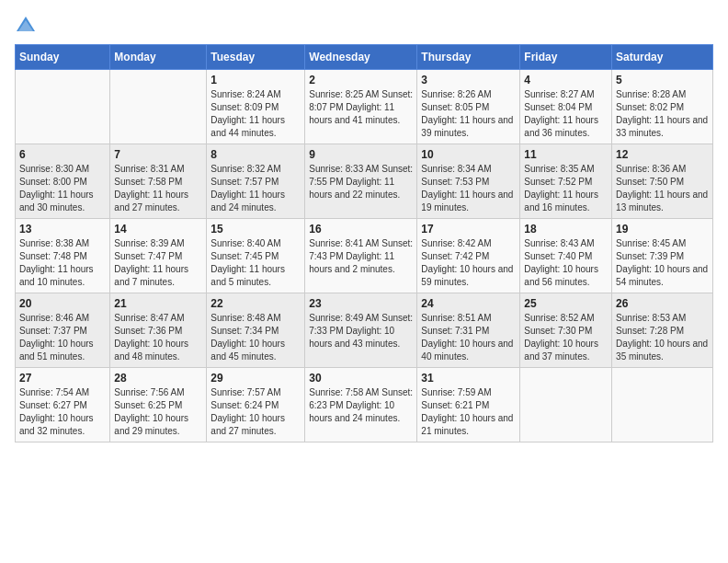 The height and width of the screenshot is (563, 728). I want to click on day-info: Sunrise: 8:30 AM Sunset: 8:00 PM Dayligh…, so click(63, 189).